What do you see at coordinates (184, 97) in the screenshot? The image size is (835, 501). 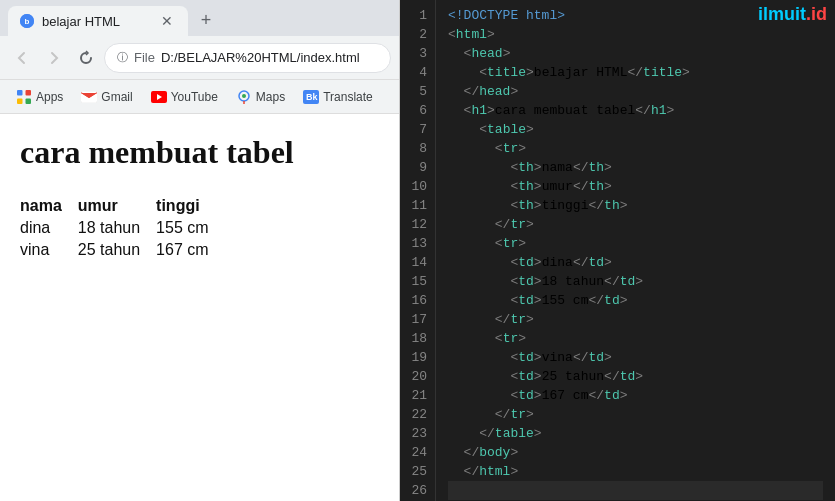 I see `bookmark-youtube: YouTube` at bounding box center [184, 97].